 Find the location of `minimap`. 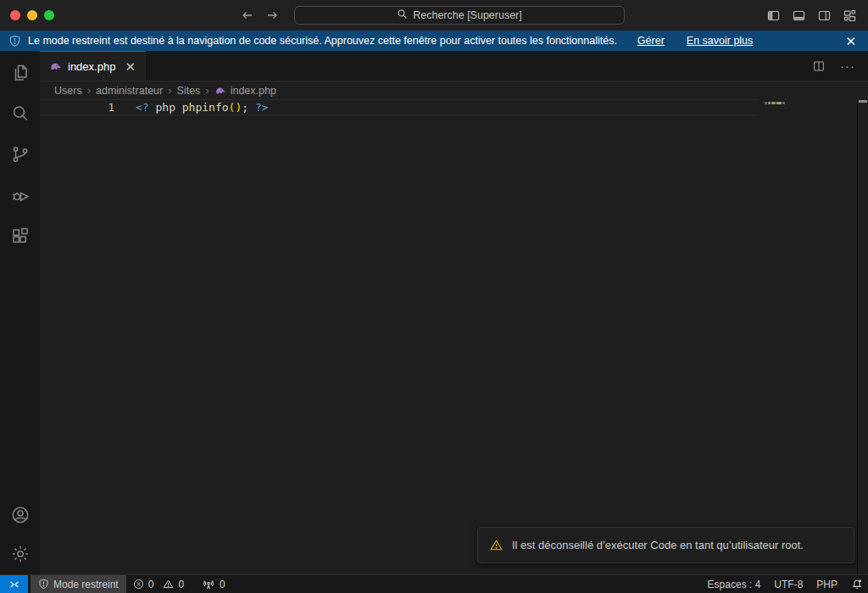

minimap is located at coordinates (775, 103).